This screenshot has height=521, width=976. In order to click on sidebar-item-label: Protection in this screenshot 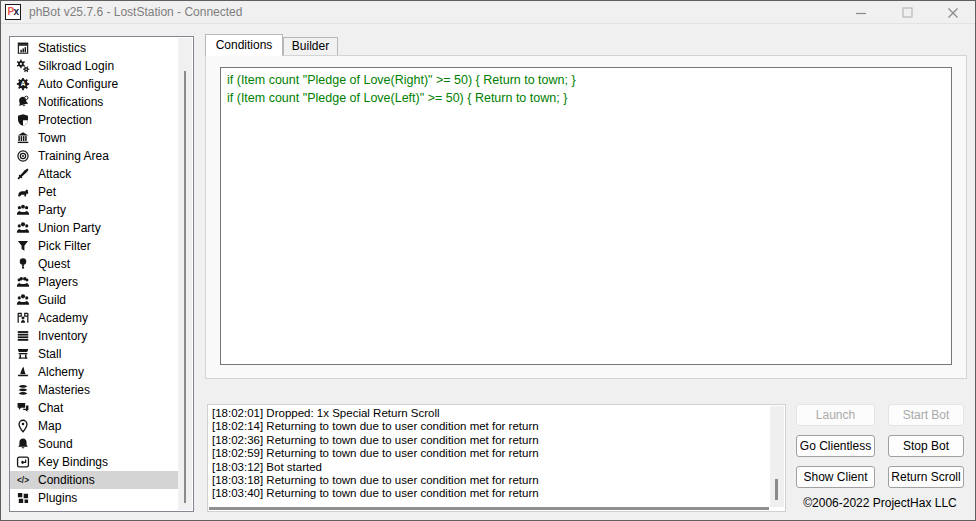, I will do `click(65, 120)`.